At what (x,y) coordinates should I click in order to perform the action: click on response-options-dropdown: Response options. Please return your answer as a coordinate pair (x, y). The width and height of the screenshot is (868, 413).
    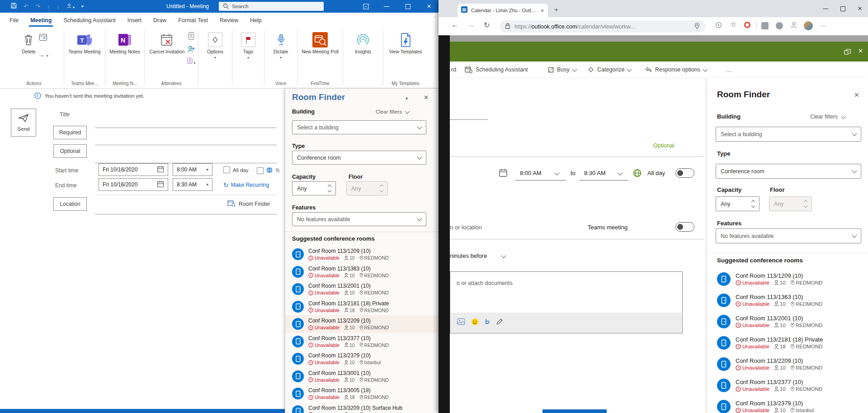
    Looking at the image, I should click on (676, 70).